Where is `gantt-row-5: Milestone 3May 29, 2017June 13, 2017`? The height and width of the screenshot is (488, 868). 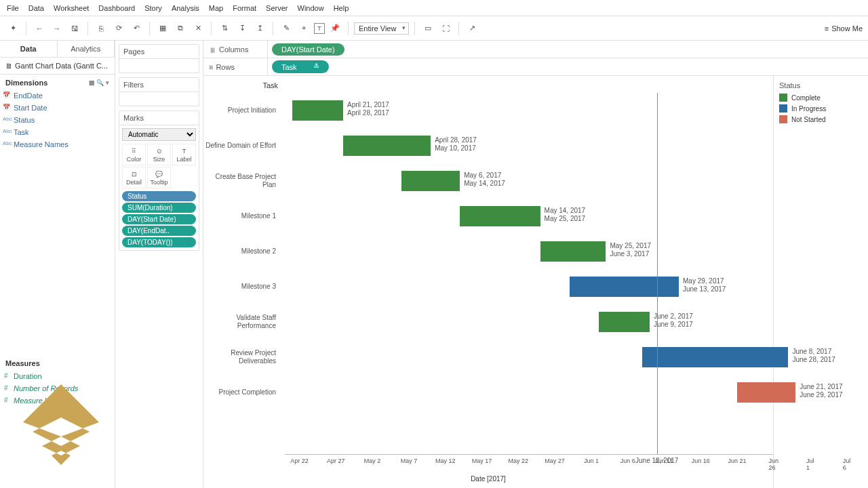 gantt-row-5: Milestone 3May 29, 2017June 13, 2017 is located at coordinates (529, 287).